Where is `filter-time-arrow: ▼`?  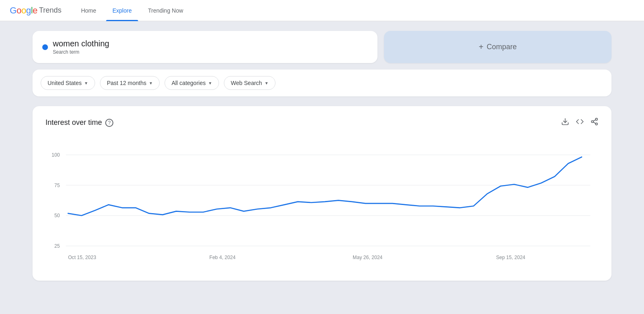 filter-time-arrow: ▼ is located at coordinates (151, 83).